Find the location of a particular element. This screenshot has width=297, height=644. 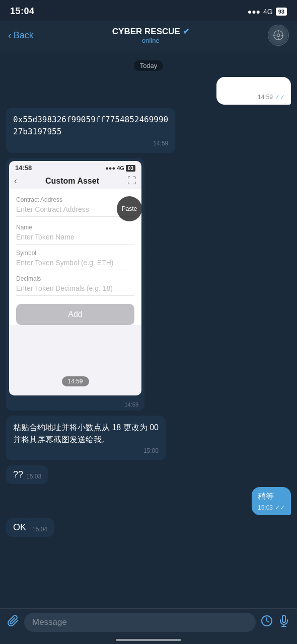

status-icons: ●●● 4G 93 is located at coordinates (267, 12).